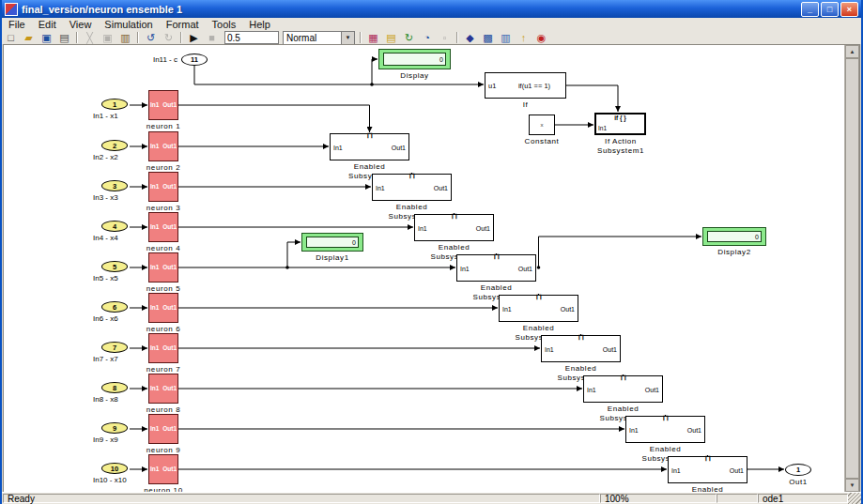  Describe the element at coordinates (809, 9) in the screenshot. I see `minimize-button: _` at that location.